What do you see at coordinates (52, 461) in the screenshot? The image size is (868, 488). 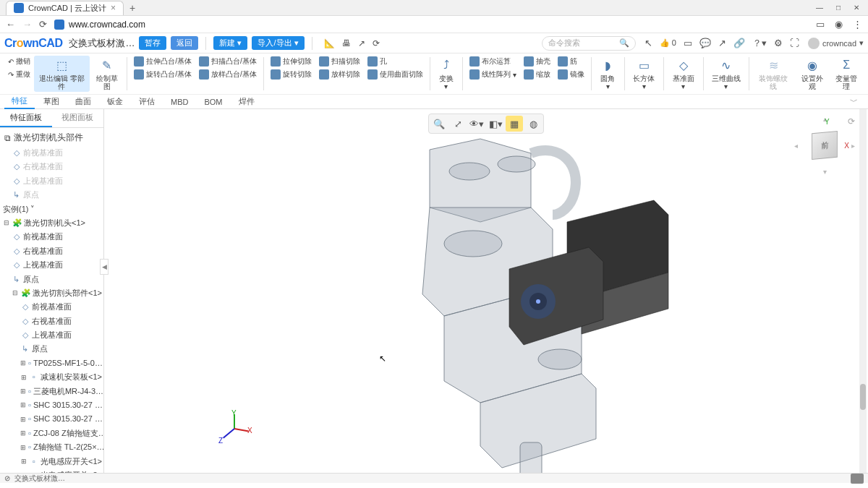 I see `tree-item: ⊞▫光电感应开关<1>` at bounding box center [52, 461].